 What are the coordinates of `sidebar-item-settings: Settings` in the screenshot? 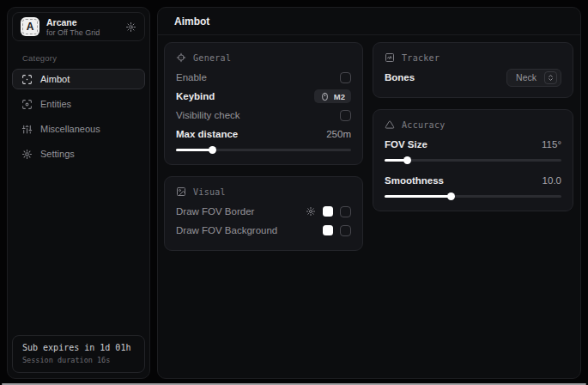 It's located at (79, 154).